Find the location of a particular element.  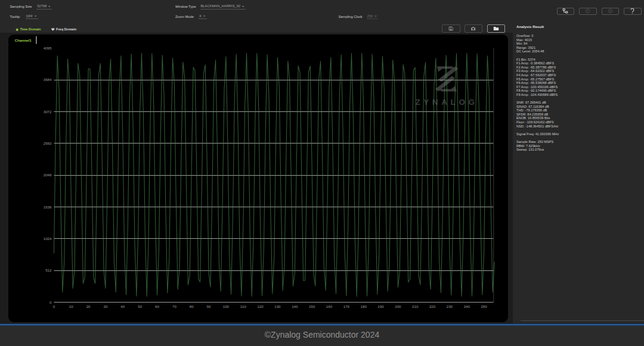

svg-text: Channel1 is located at coordinates (23, 40).